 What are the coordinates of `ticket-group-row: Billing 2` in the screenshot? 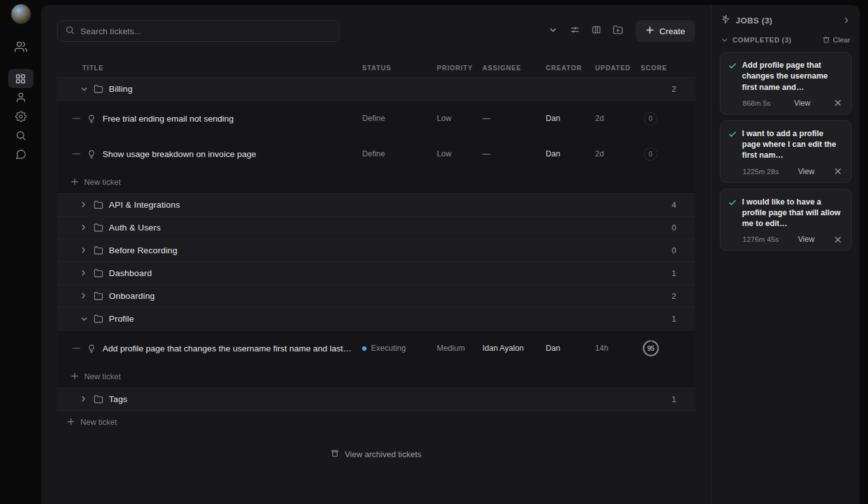 It's located at (376, 89).